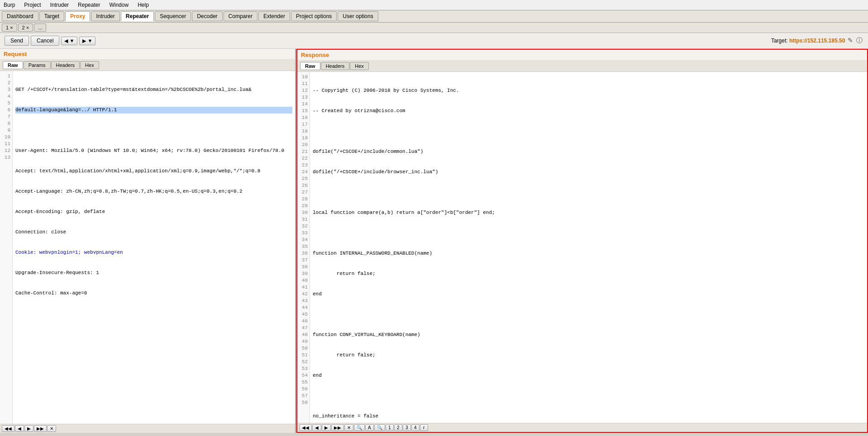  What do you see at coordinates (588, 274) in the screenshot?
I see `res-line-19: return false;` at bounding box center [588, 274].